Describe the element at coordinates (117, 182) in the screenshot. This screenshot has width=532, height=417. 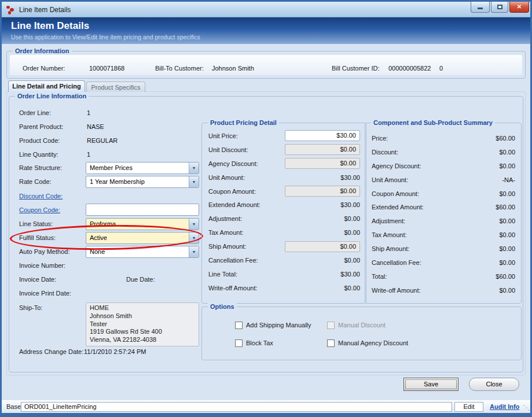
I see `rate-code-value: 1 Year Membership` at that location.